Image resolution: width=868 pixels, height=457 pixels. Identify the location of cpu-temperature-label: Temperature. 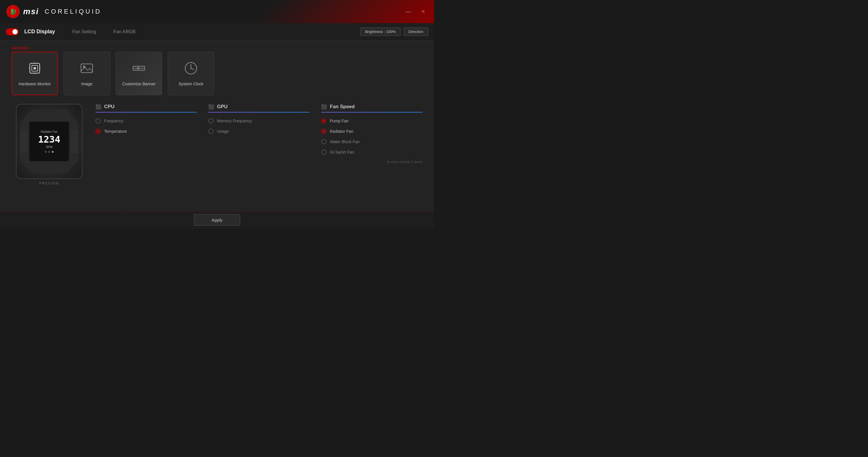
(116, 131).